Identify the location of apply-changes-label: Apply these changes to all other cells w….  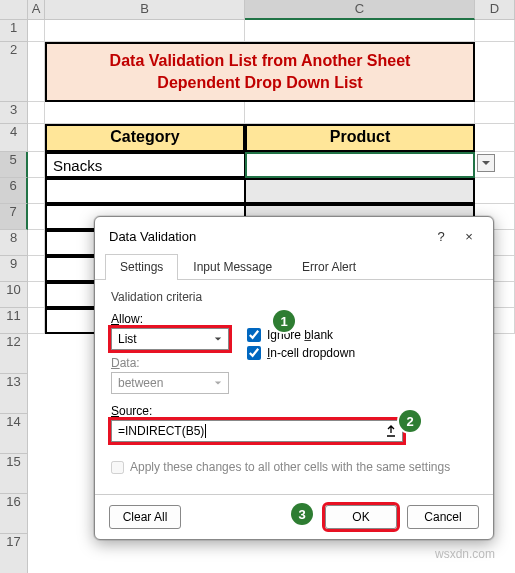
(290, 467).